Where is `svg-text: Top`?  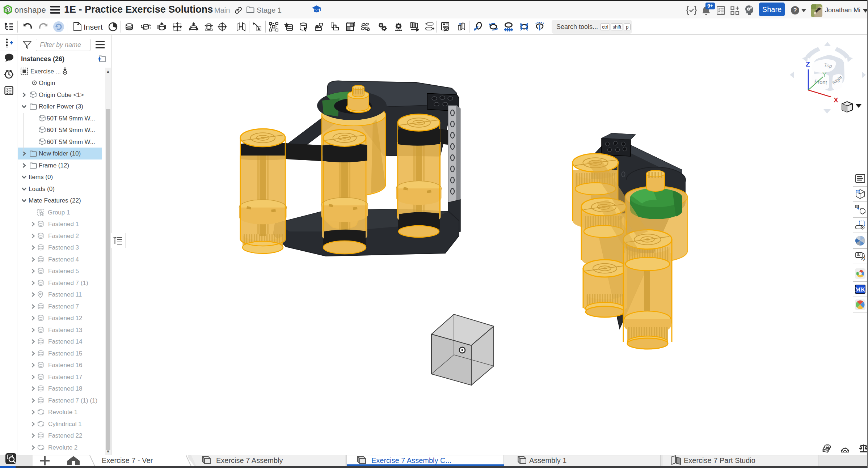 svg-text: Top is located at coordinates (828, 66).